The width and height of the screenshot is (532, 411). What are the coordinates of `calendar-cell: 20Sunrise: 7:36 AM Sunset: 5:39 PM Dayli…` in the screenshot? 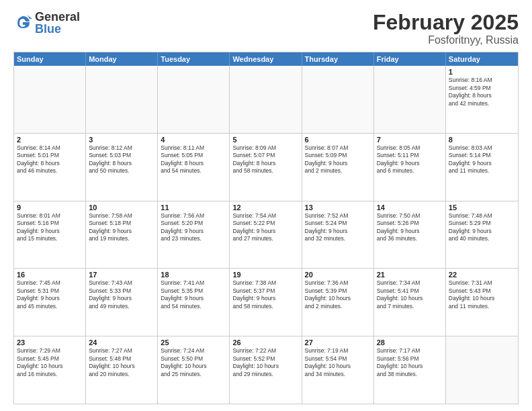 It's located at (339, 302).